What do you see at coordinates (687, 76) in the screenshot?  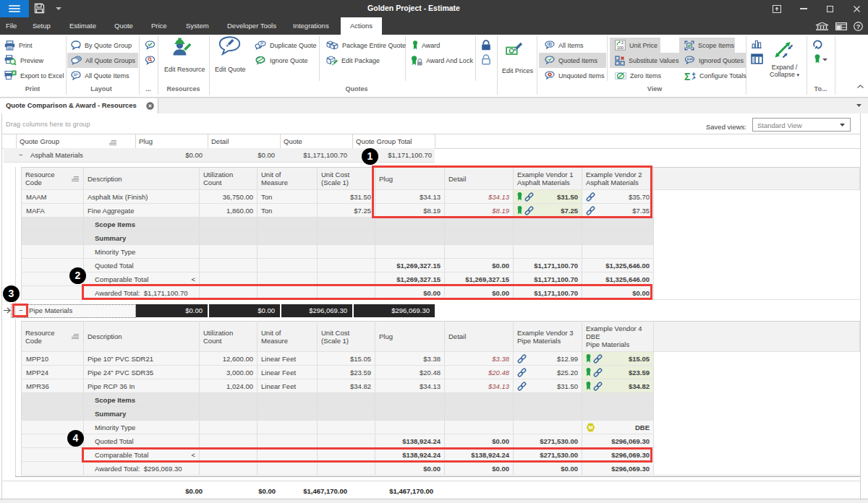 I see `svg-text: Σ` at bounding box center [687, 76].